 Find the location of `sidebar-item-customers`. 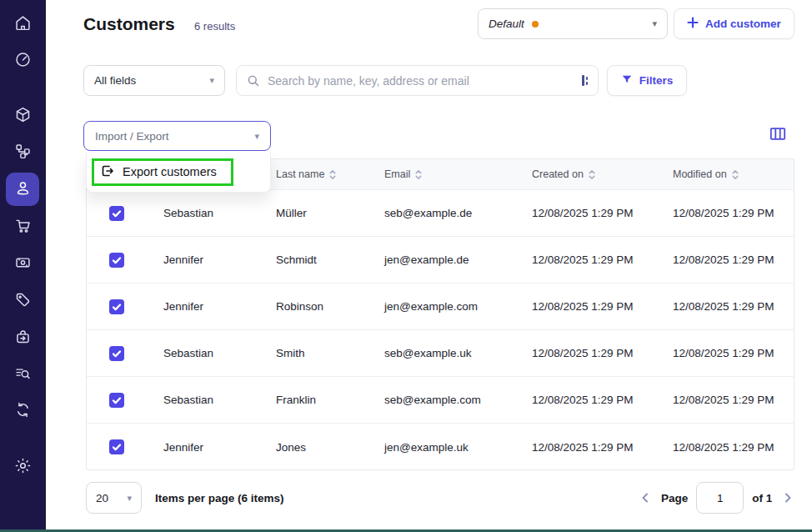

sidebar-item-customers is located at coordinates (23, 189).